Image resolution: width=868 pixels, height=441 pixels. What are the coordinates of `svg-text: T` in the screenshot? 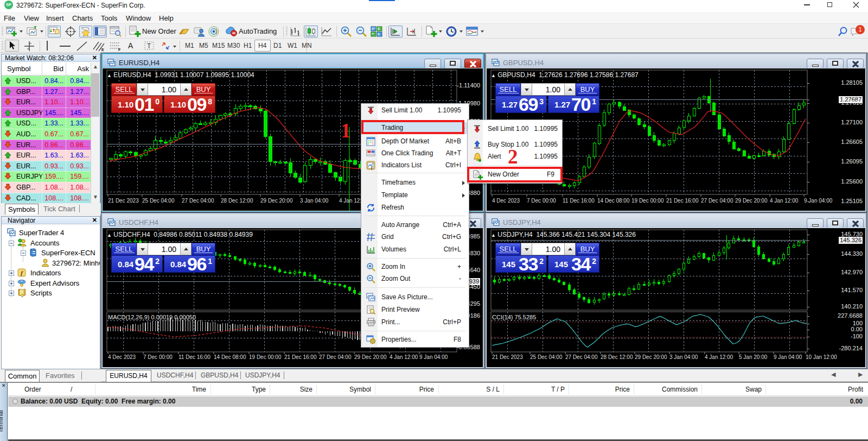 It's located at (149, 46).